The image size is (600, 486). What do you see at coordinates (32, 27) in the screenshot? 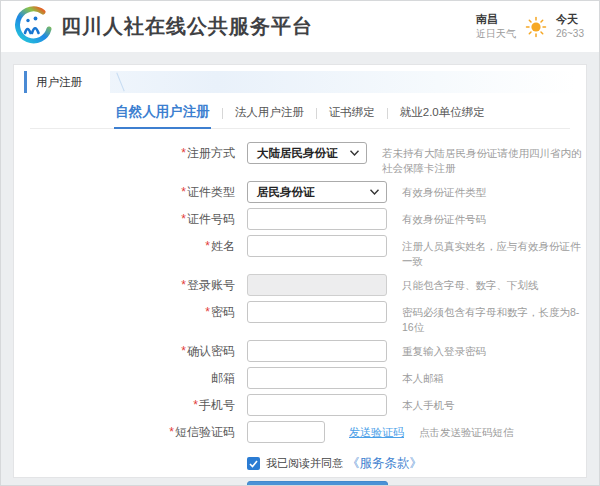
I see `site-logo-icon` at bounding box center [32, 27].